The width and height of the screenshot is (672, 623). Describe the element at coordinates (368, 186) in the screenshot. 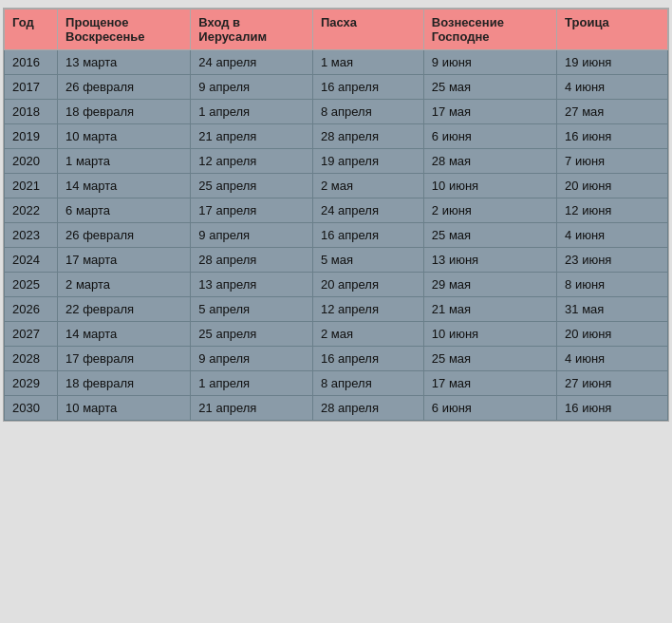

I see `cell-5-3: 2 мая` at that location.